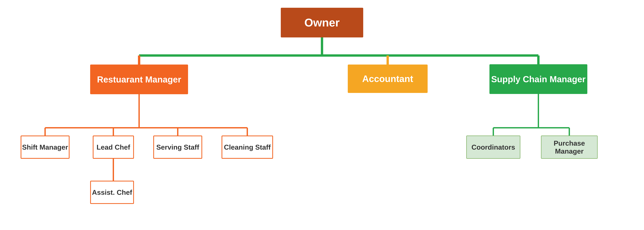 The image size is (644, 230). I want to click on assist-chef-label: Assist. Chef, so click(112, 192).